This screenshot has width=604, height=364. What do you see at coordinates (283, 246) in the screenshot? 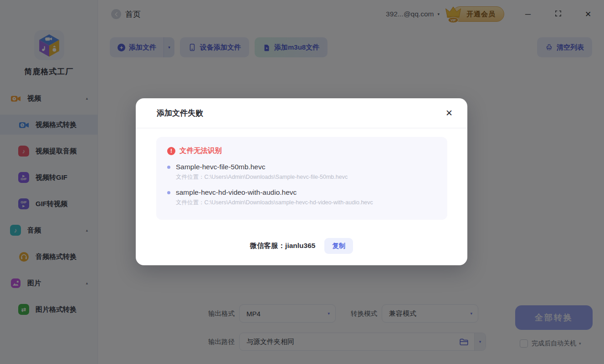
I see `wechat-service-text: 微信客服：jianlu365` at bounding box center [283, 246].